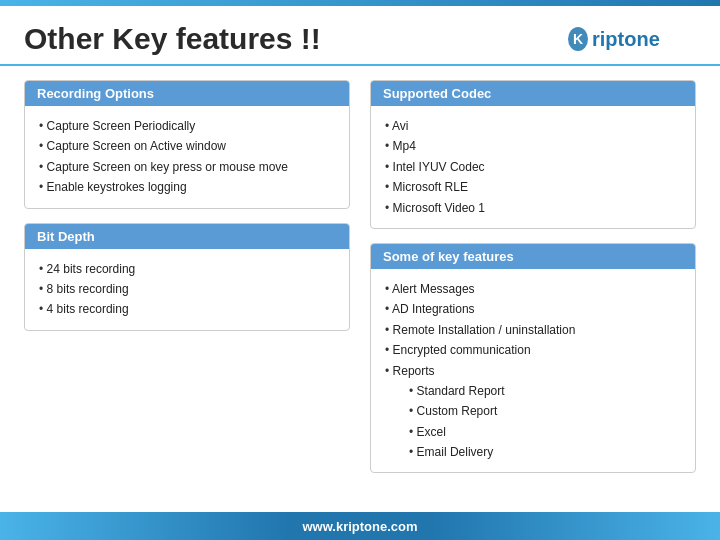 The image size is (720, 540). What do you see at coordinates (533, 146) in the screenshot?
I see `list-item: Mp4` at bounding box center [533, 146].